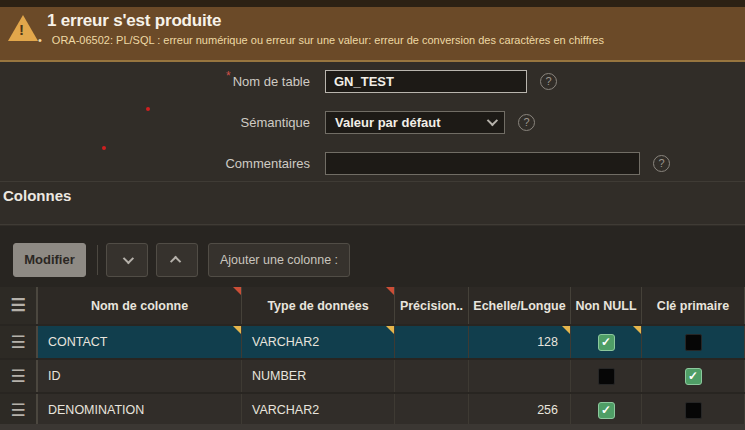 The height and width of the screenshot is (430, 745). What do you see at coordinates (426, 82) in the screenshot?
I see `table-name-input` at bounding box center [426, 82].